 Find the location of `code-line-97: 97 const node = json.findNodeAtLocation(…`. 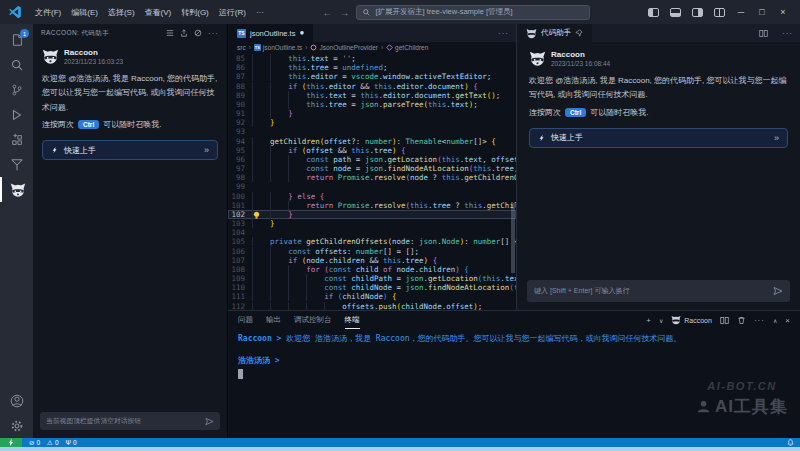

code-line-97: 97 const node = json.findNodeAtLocation(… is located at coordinates (372, 168).